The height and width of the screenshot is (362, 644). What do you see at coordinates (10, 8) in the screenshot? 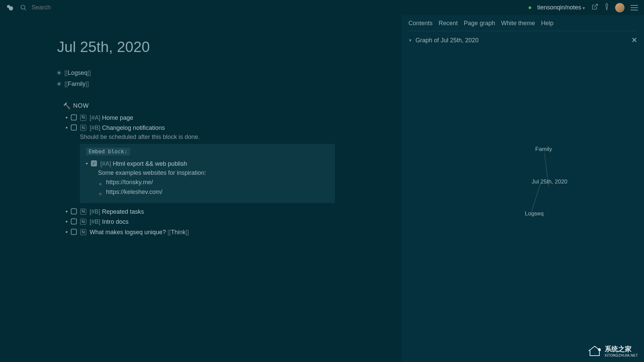
I see `app-logo-icon` at bounding box center [10, 8].